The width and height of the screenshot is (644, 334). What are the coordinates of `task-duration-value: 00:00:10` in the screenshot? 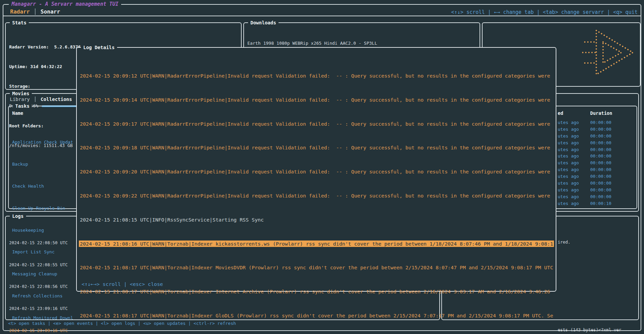 It's located at (601, 204).